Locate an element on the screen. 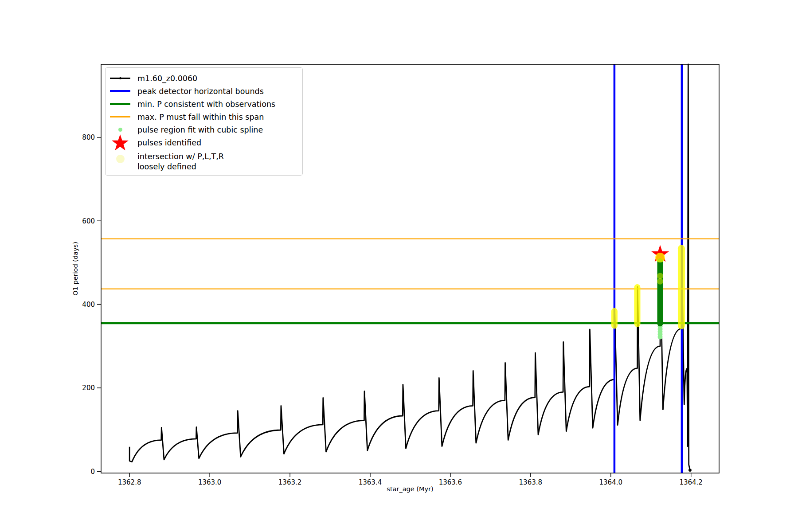 The image size is (798, 532). x-axis-label: star_age (Myr) is located at coordinates (410, 489).